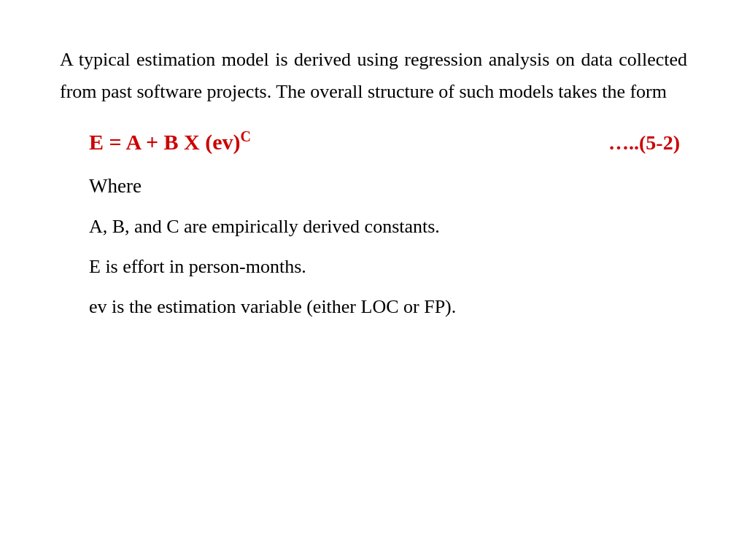 The image size is (747, 560). Describe the element at coordinates (374, 76) in the screenshot. I see `intro-paragraph: A typical estimation model is derived us…` at that location.